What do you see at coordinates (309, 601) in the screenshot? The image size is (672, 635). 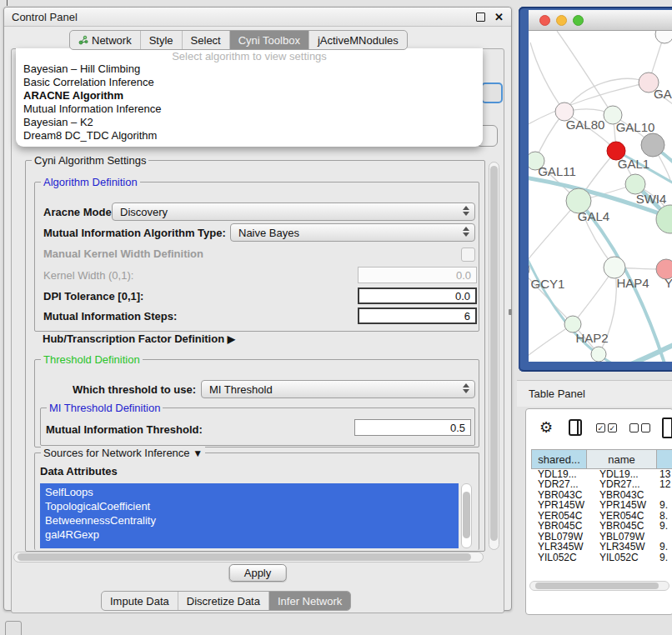 I see `tab-infer-network: Infer Network` at bounding box center [309, 601].